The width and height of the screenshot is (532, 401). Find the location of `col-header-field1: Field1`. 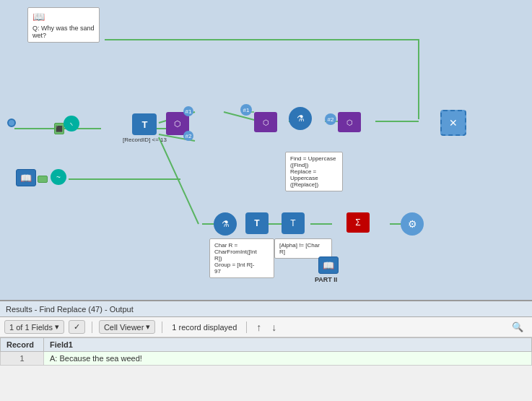

col-header-field1: Field1 is located at coordinates (288, 345).